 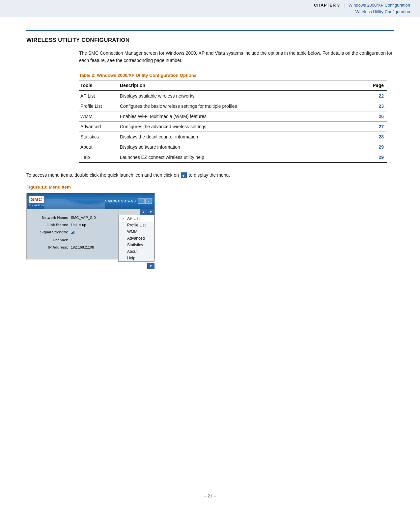 I want to click on dropdown-bottom-arrow: ▼, so click(x=151, y=266).